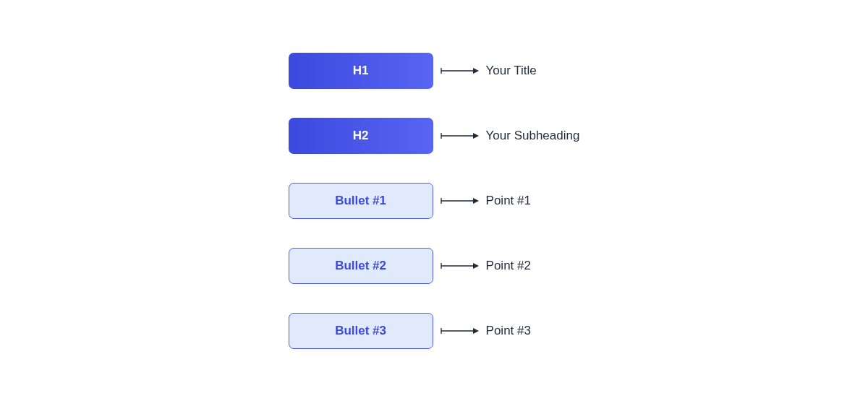  I want to click on block-label: H2, so click(361, 136).